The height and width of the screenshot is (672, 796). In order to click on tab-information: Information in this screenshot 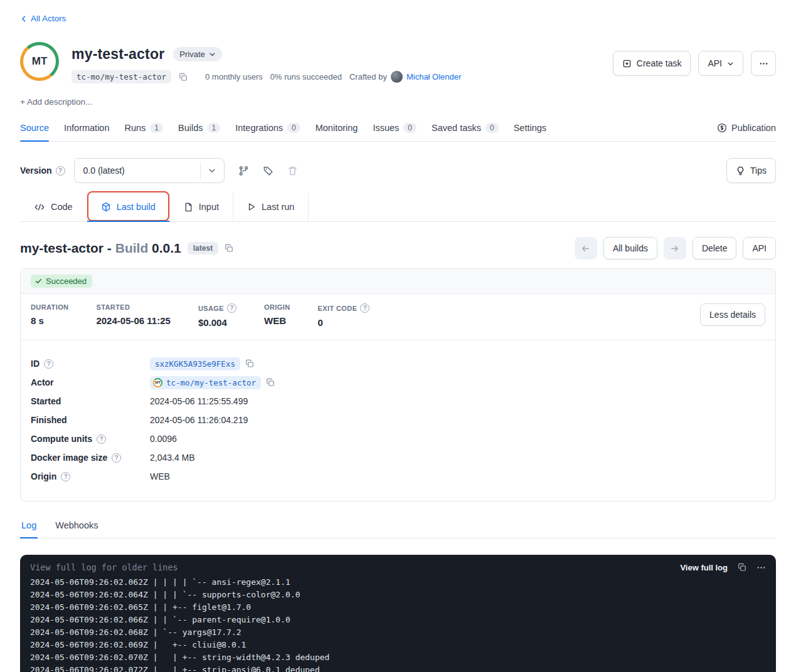, I will do `click(87, 129)`.